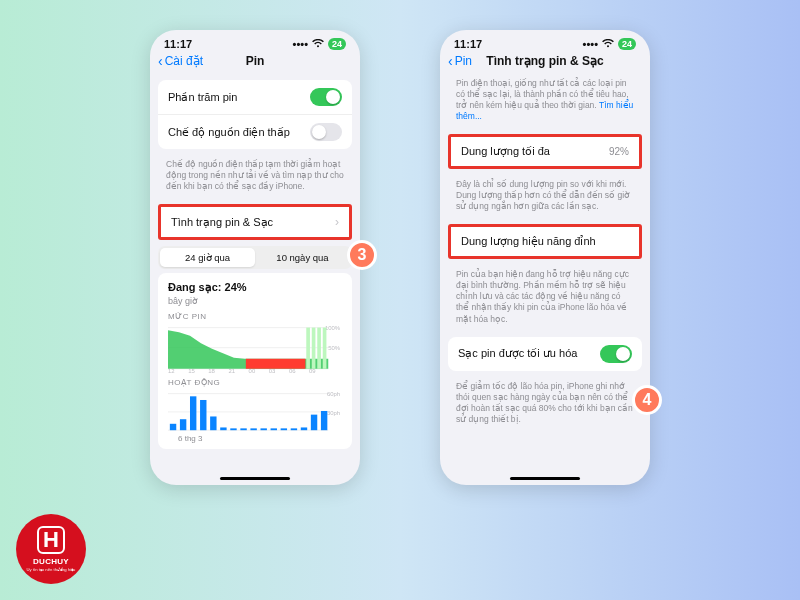 This screenshot has width=800, height=600. I want to click on logo-tagline: Uy tín tạo nên thương hiệu, so click(52, 570).